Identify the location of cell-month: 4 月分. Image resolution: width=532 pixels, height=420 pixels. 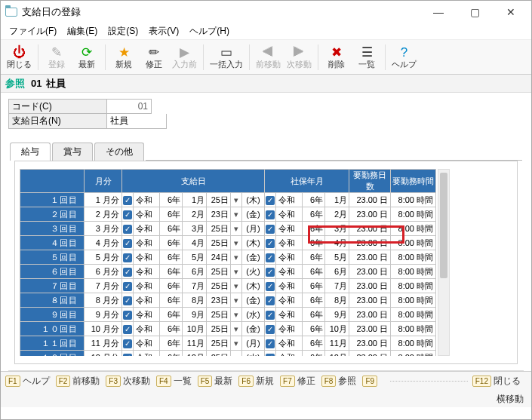
(103, 243).